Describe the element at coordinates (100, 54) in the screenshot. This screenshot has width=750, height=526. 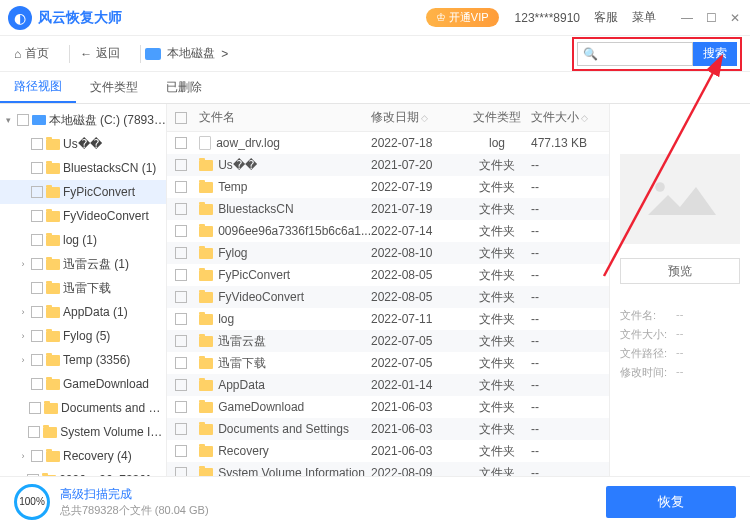
I see `back-button: ← 返回` at that location.